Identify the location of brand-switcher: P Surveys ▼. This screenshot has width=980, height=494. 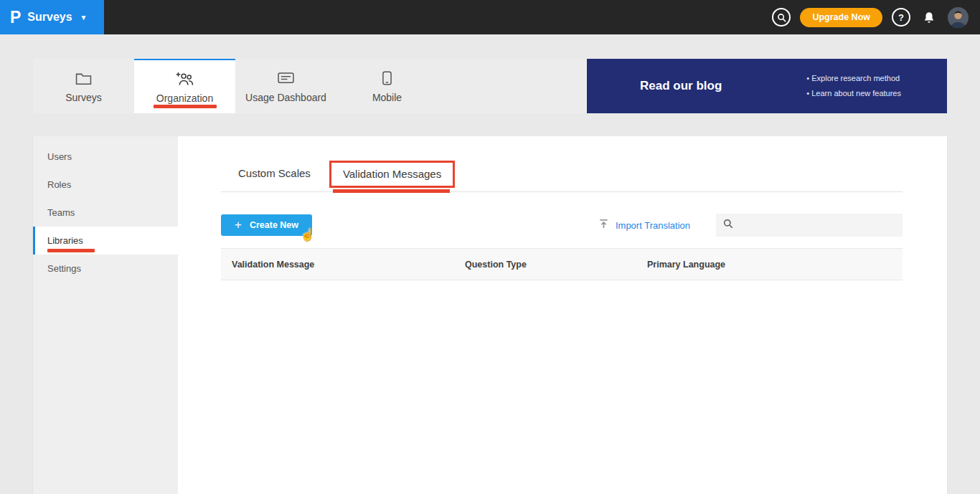
(52, 17).